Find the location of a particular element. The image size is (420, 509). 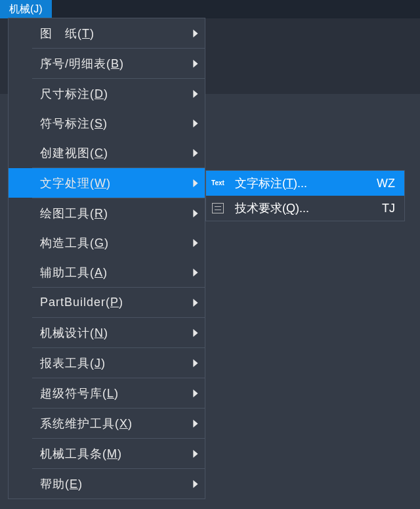

menu-item-15: 帮助(E) is located at coordinates (106, 483).